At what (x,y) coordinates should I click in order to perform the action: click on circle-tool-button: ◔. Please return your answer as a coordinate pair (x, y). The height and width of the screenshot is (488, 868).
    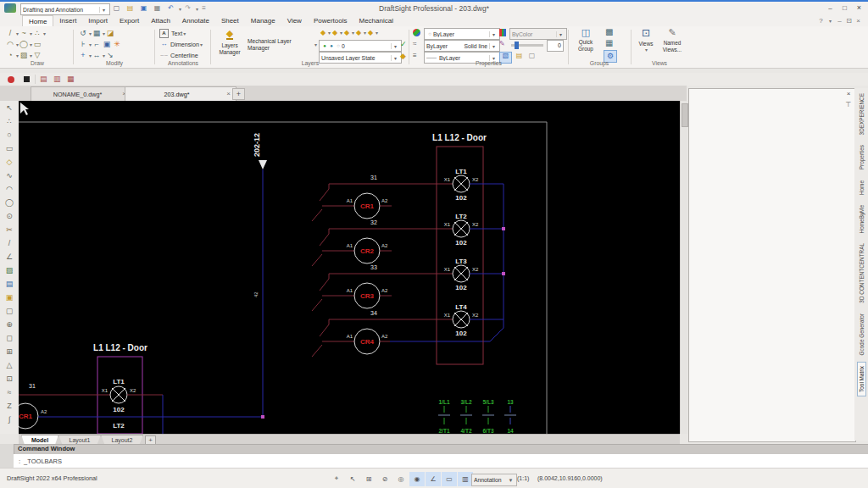
    Looking at the image, I should click on (10, 56).